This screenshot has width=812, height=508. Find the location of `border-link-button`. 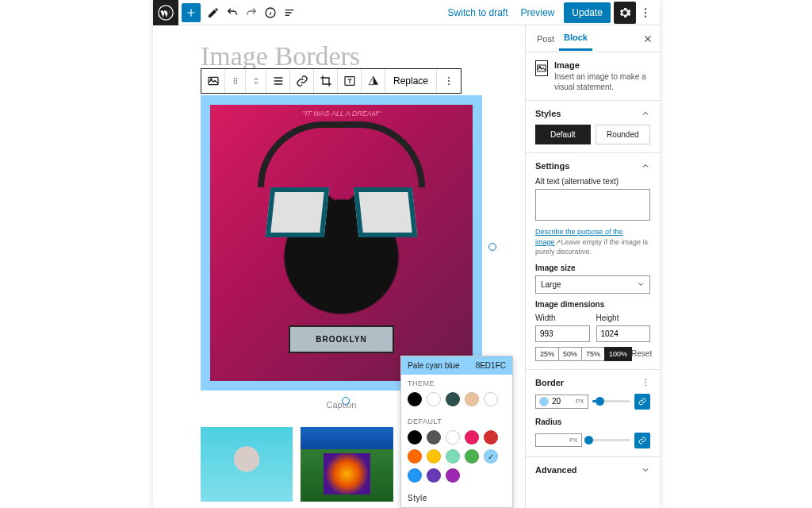

border-link-button is located at coordinates (642, 402).